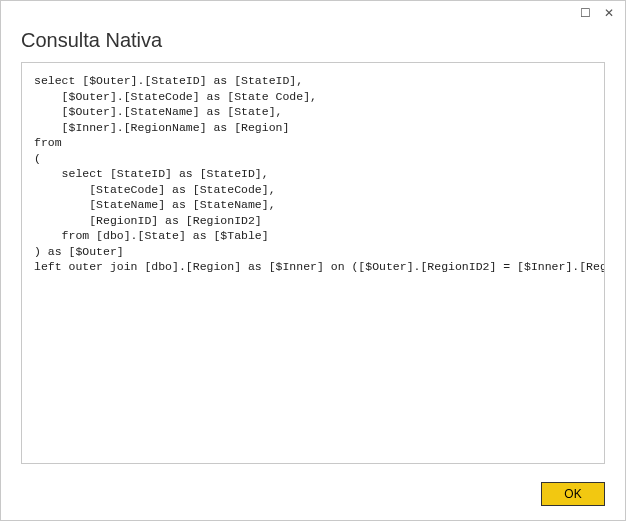  What do you see at coordinates (313, 40) in the screenshot?
I see `dialog-title: Consulta Nativa` at bounding box center [313, 40].